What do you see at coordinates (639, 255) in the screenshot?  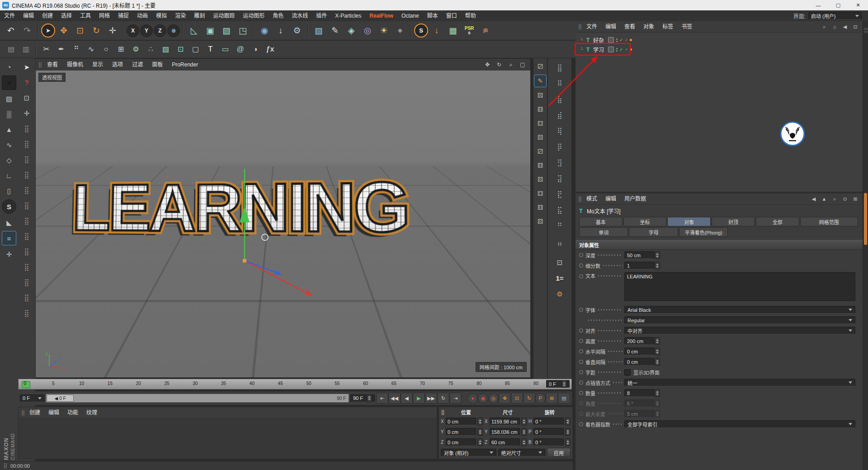 I see `param-value-field: 50 cm` at bounding box center [639, 255].